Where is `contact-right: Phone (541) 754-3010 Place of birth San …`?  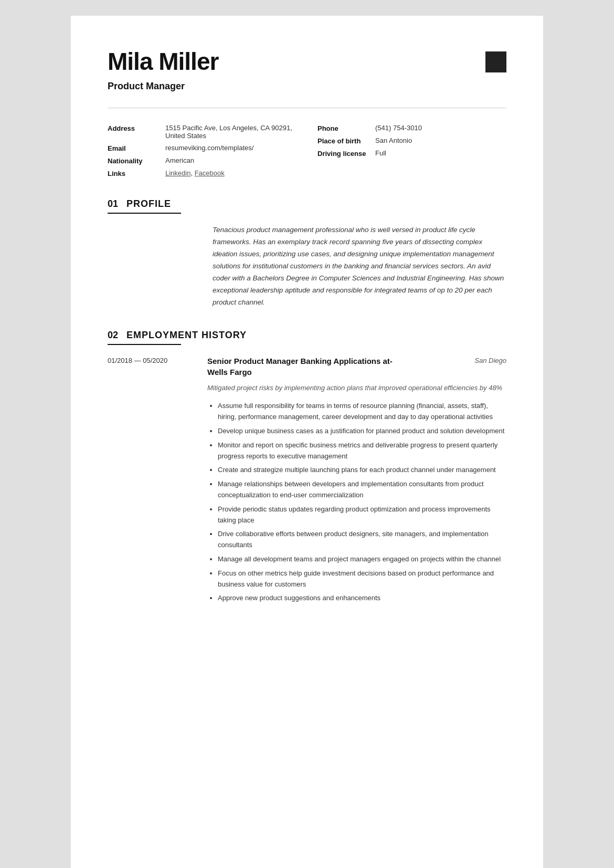 contact-right: Phone (541) 754-3010 Place of birth San … is located at coordinates (412, 151).